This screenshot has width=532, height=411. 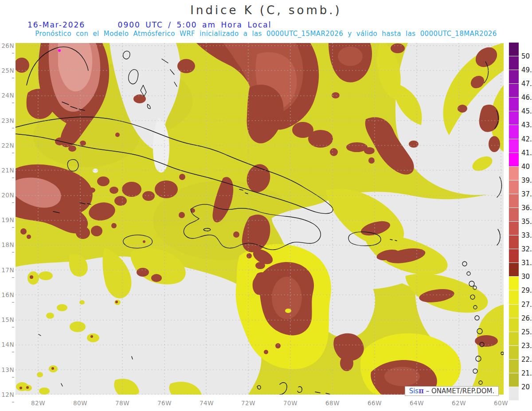 I want to click on colorbar-tick-label: 47.8, so click(x=527, y=84).